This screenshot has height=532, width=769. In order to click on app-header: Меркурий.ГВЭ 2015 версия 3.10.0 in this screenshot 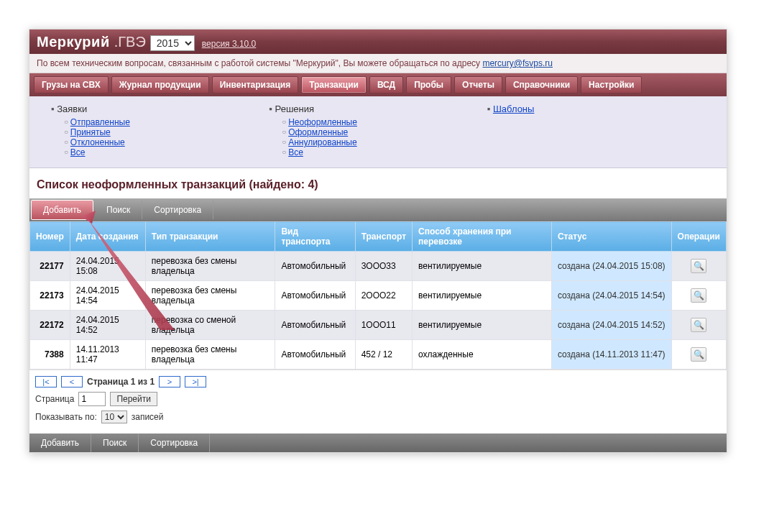, I will do `click(378, 42)`.